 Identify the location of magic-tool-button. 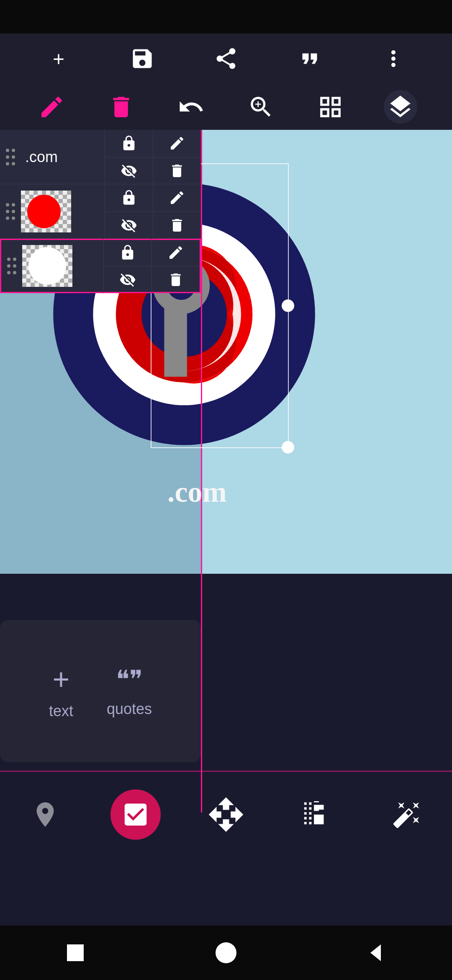
(407, 815).